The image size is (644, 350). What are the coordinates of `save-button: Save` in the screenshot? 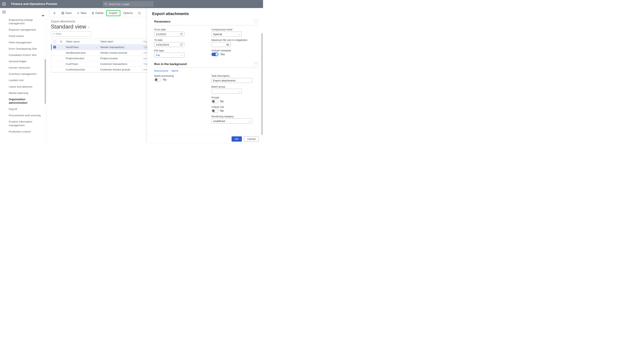 It's located at (66, 13).